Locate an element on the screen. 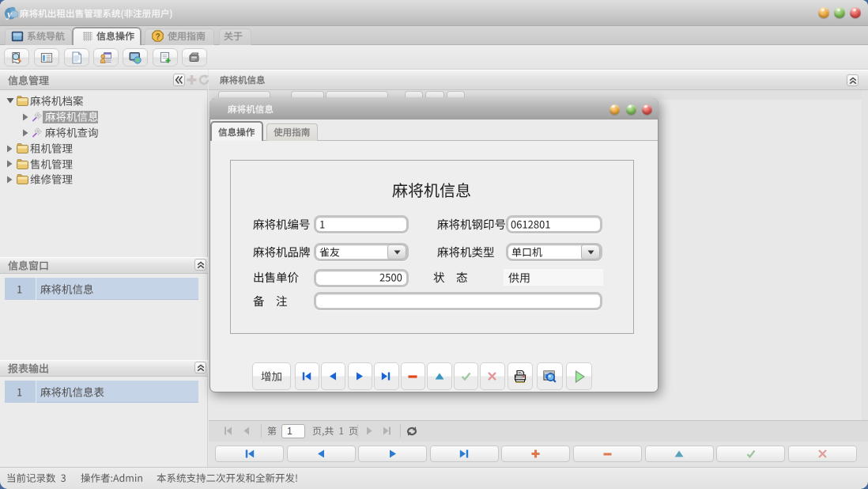 This screenshot has height=489, width=868. svg-text: y is located at coordinates (9, 14).